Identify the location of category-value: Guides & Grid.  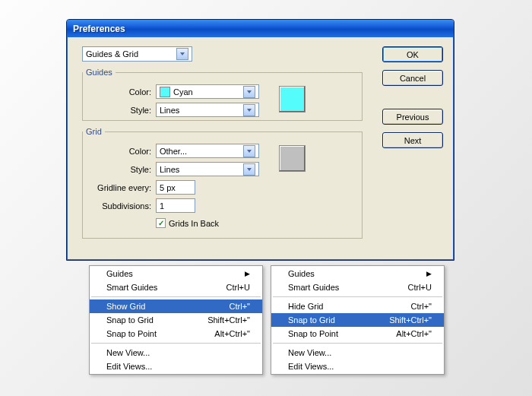
(112, 54).